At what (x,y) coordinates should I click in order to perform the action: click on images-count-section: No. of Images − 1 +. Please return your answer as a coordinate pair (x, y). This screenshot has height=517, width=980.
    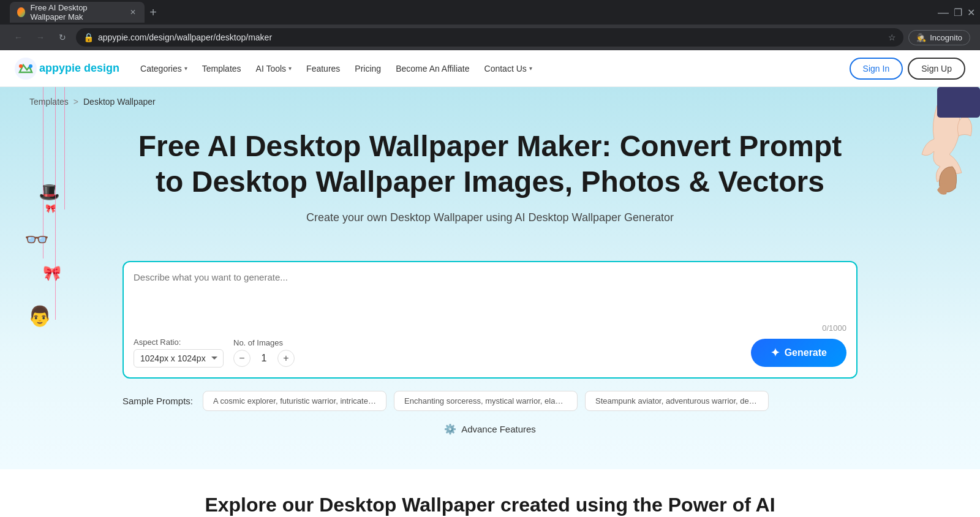
    Looking at the image, I should click on (264, 353).